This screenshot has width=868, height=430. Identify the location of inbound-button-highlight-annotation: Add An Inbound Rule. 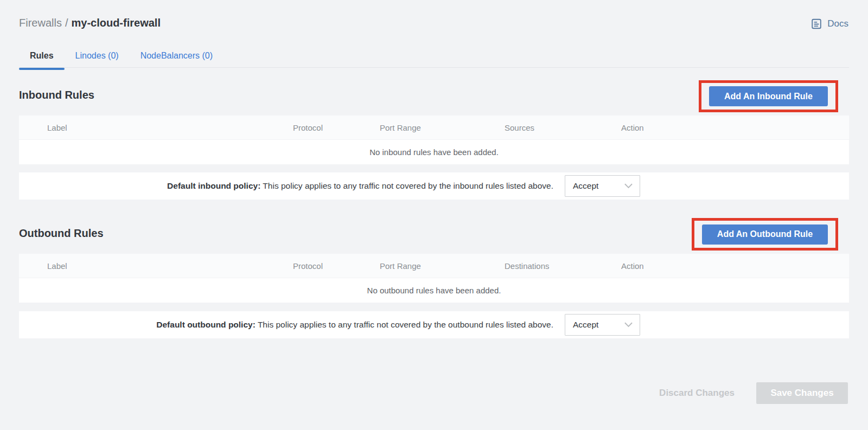
(768, 97).